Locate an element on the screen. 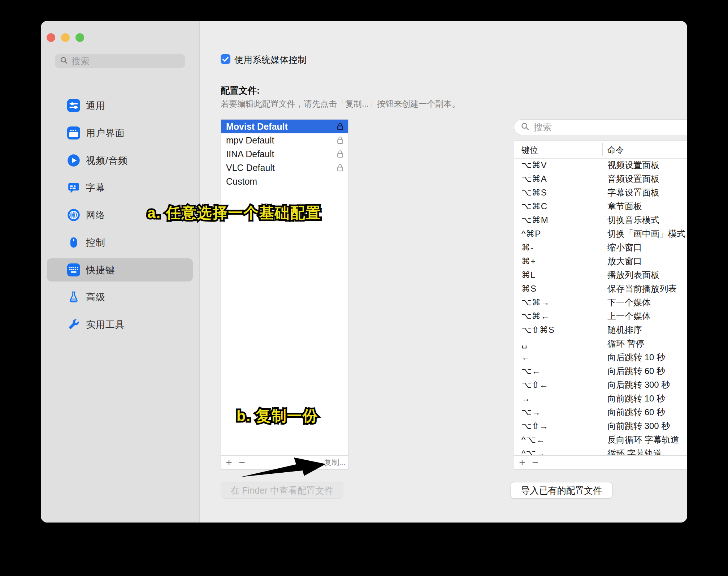  sidebar-item-shortcut: 快捷键 is located at coordinates (120, 270).